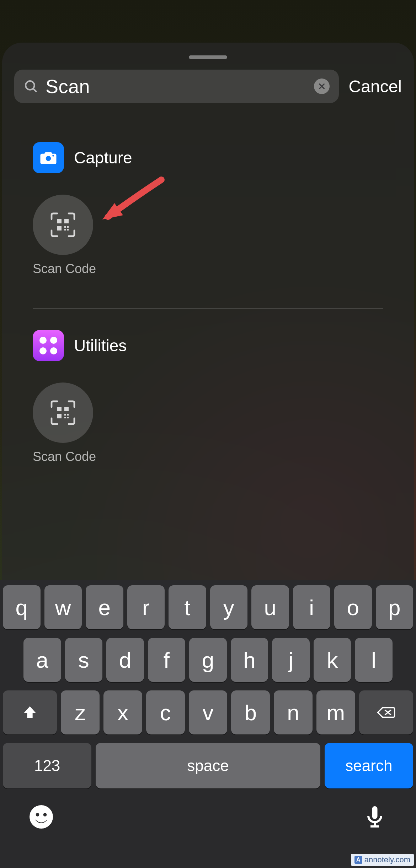 This screenshot has height=868, width=416. What do you see at coordinates (31, 86) in the screenshot?
I see `search-icon` at bounding box center [31, 86].